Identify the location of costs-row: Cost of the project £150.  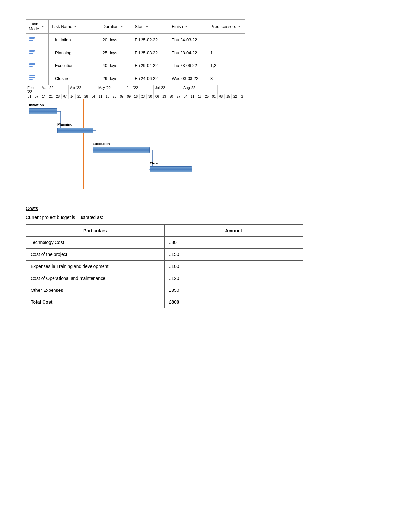
(164, 255).